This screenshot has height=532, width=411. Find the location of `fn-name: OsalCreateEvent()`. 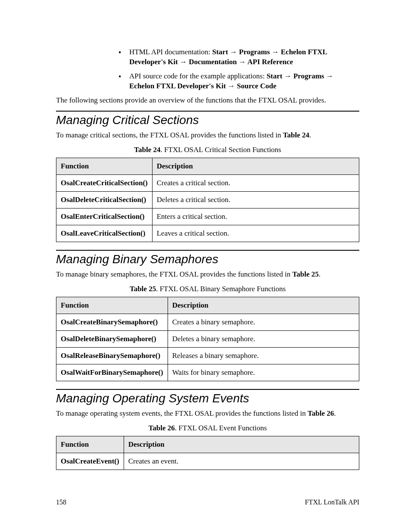

fn-name: OsalCreateEvent() is located at coordinates (90, 461).